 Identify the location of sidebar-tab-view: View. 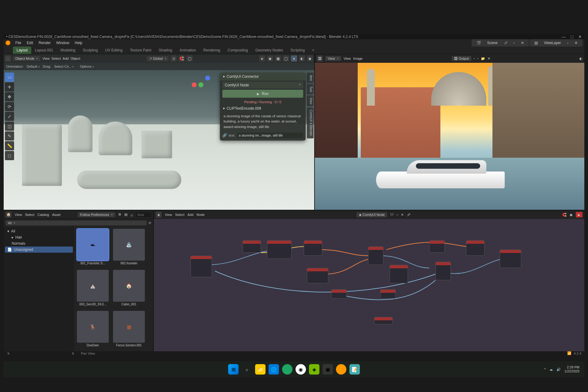
(310, 101).